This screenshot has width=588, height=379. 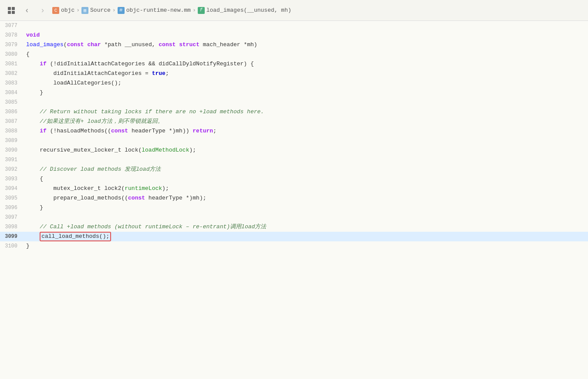 I want to click on breadcrumb-function: f load_images(__unused, mh), so click(x=245, y=10).